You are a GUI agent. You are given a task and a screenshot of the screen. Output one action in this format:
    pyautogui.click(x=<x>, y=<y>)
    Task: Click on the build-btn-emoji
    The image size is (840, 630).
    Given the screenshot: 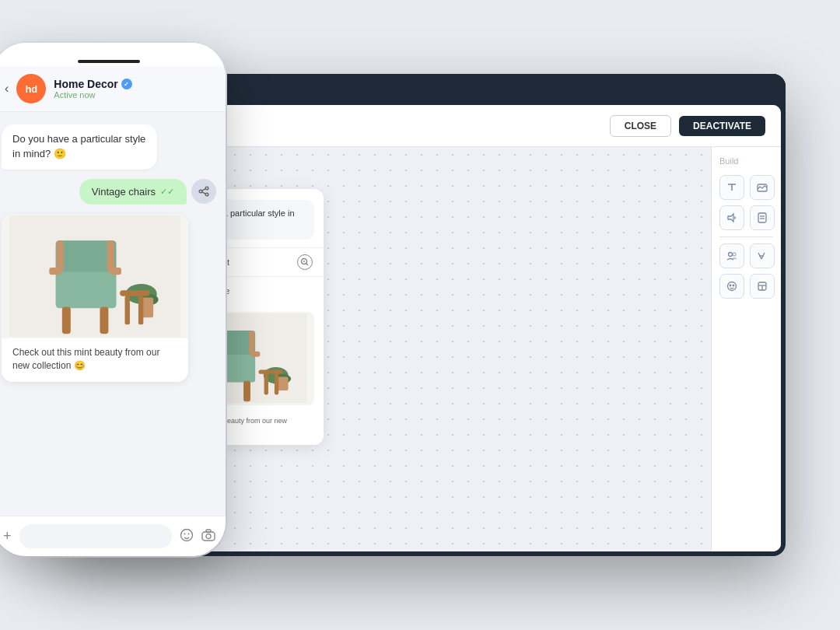 What is the action you would take?
    pyautogui.click(x=732, y=286)
    